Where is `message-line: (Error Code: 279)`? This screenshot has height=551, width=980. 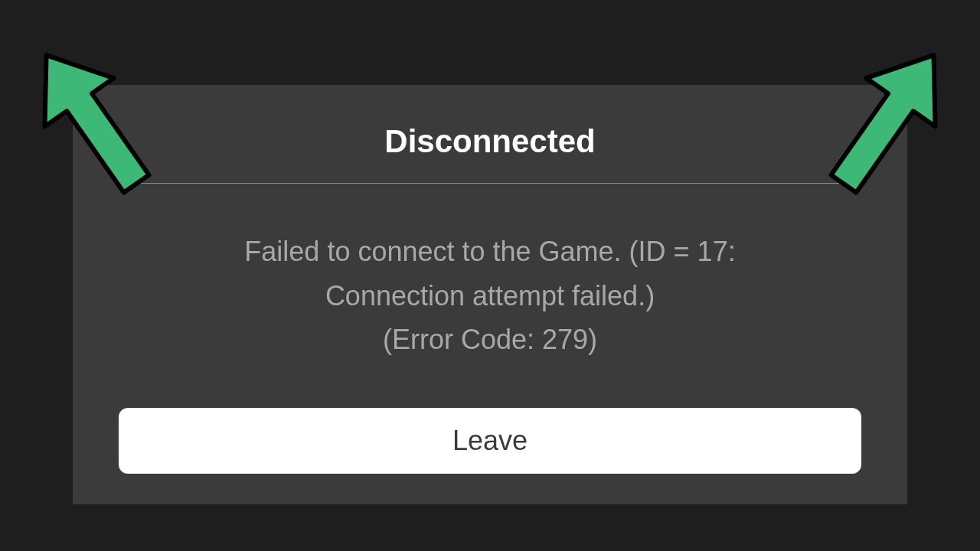 message-line: (Error Code: 279) is located at coordinates (490, 340).